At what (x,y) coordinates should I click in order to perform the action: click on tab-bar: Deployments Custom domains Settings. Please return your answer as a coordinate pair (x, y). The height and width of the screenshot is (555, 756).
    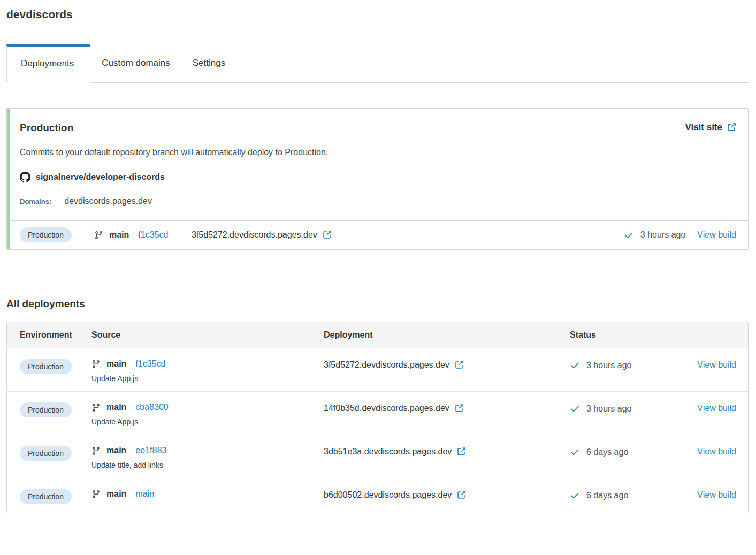
    Looking at the image, I should click on (378, 64).